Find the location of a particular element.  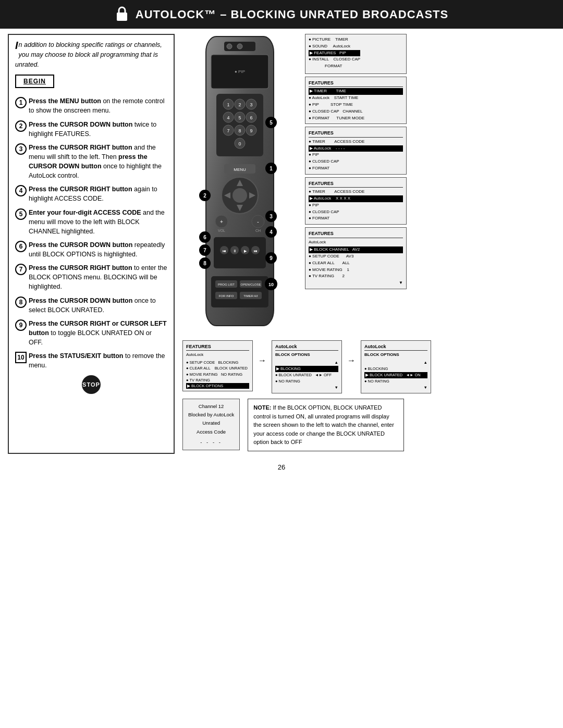

panel-block-options-2: AutoLock BLOCK OPTIONS ▲ ▶ BLOCKING ● BL… is located at coordinates (307, 367).